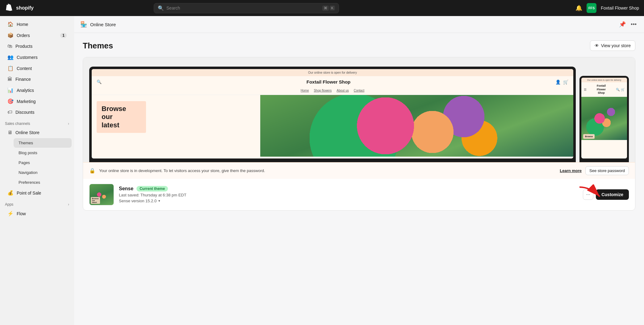  I want to click on store-nav-title: Foxtail Flower Shop, so click(328, 82).